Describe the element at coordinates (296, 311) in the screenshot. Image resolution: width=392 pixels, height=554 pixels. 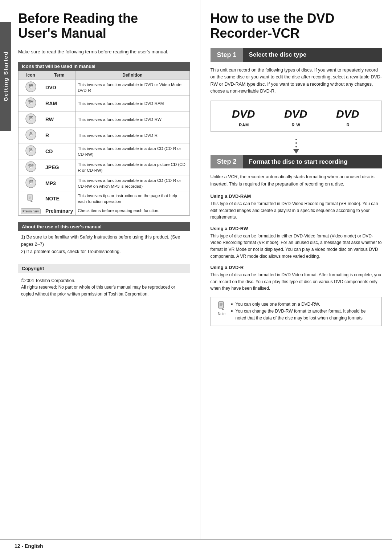
I see `note-box: Note You can only use one format on a DV…` at that location.